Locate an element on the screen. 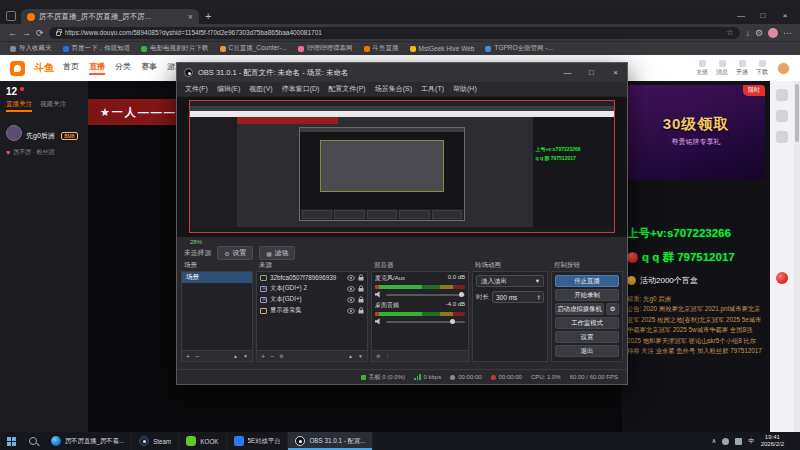 The width and height of the screenshot is (800, 450). douyu-logo-icon is located at coordinates (18, 68).